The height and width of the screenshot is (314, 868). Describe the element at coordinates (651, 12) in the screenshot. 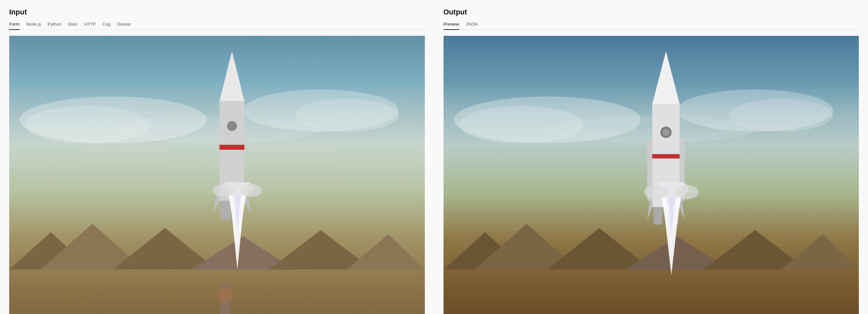

I see `output-title: Output` at that location.